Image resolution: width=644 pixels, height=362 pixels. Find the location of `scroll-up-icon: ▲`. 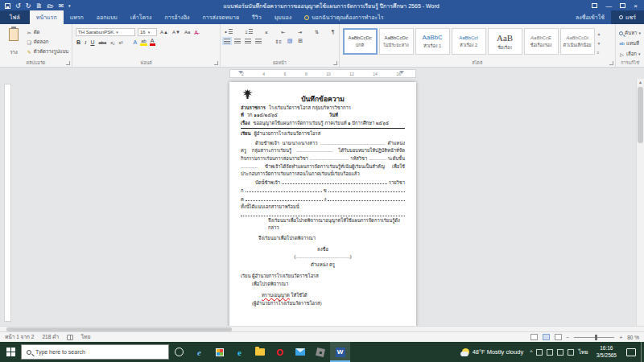

scroll-up-icon: ▲ is located at coordinates (641, 82).